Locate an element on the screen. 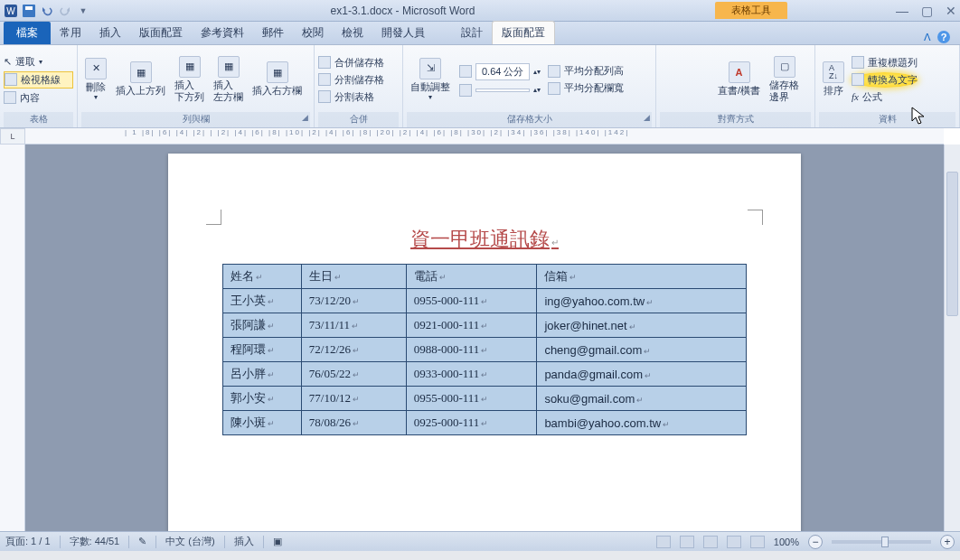  word-count: 字數: 44/51 is located at coordinates (95, 542).